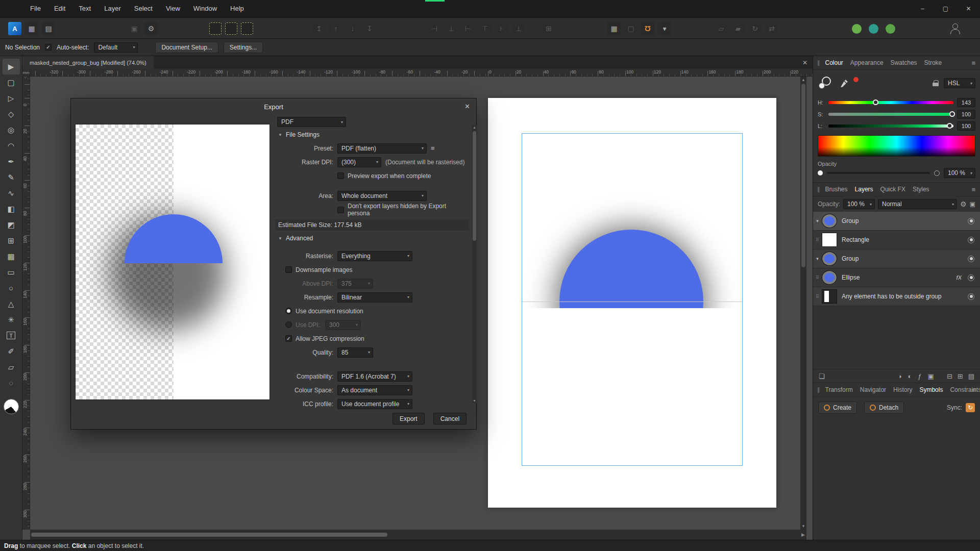 This screenshot has height=551, width=980. I want to click on hue-slider, so click(891, 103).